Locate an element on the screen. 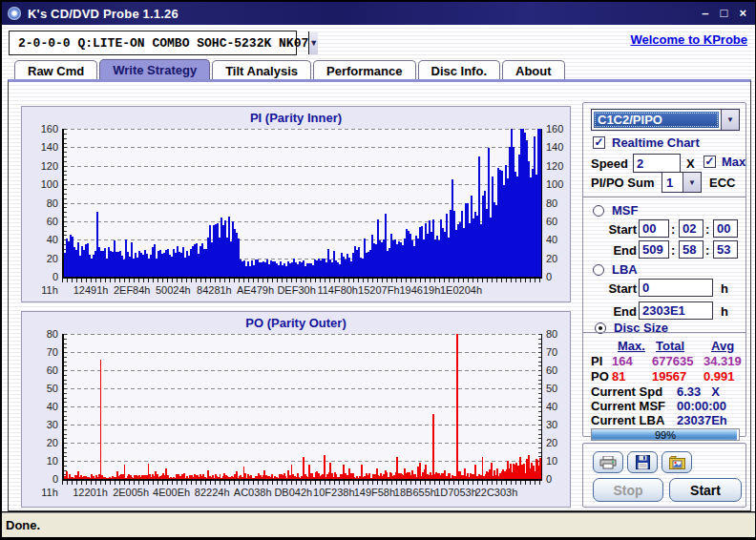 This screenshot has width=756, height=540. save-button is located at coordinates (642, 462).